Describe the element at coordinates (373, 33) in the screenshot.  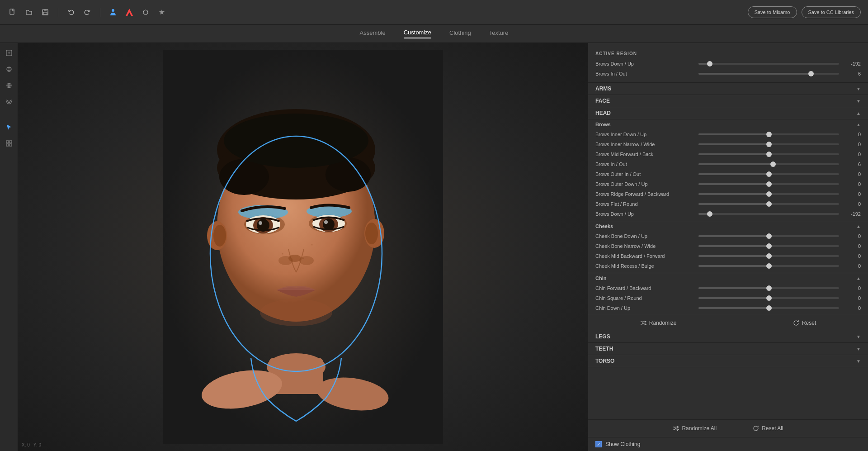
I see `tab-assemble: Assemble` at that location.